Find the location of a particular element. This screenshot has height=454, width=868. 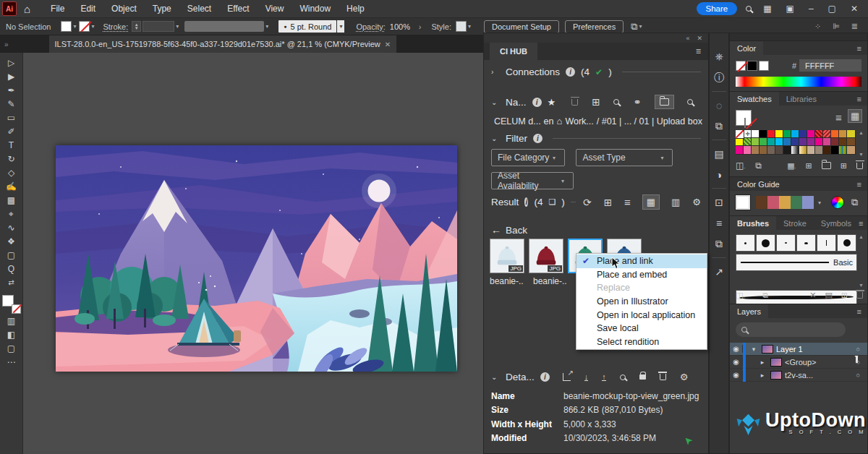

fill-stroke-indicator is located at coordinates (12, 304).